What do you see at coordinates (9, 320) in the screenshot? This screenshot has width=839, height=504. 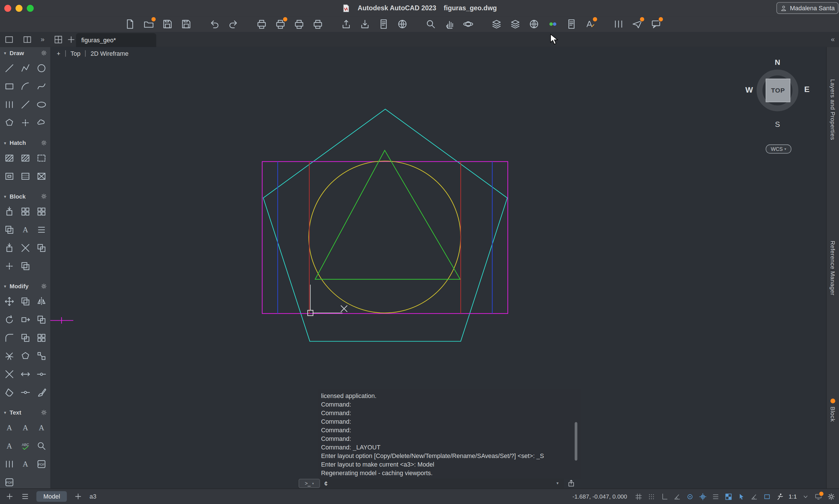 I see `rotate-tool` at bounding box center [9, 320].